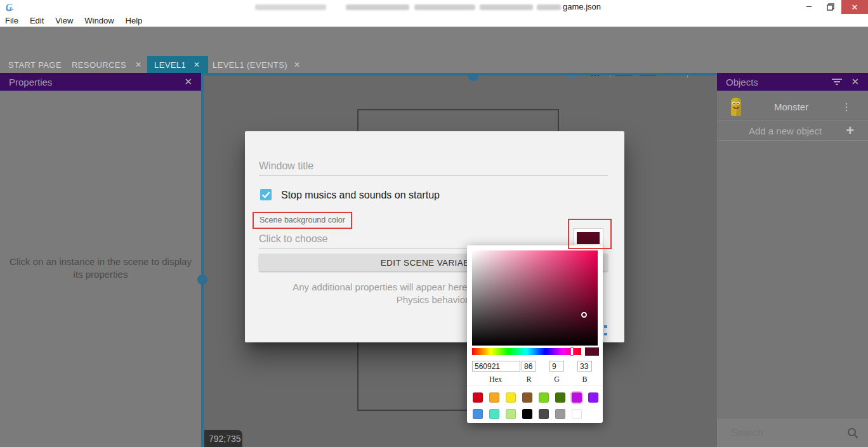 This screenshot has width=868, height=447. What do you see at coordinates (202, 280) in the screenshot?
I see `vertical-scrollbar-handle` at bounding box center [202, 280].